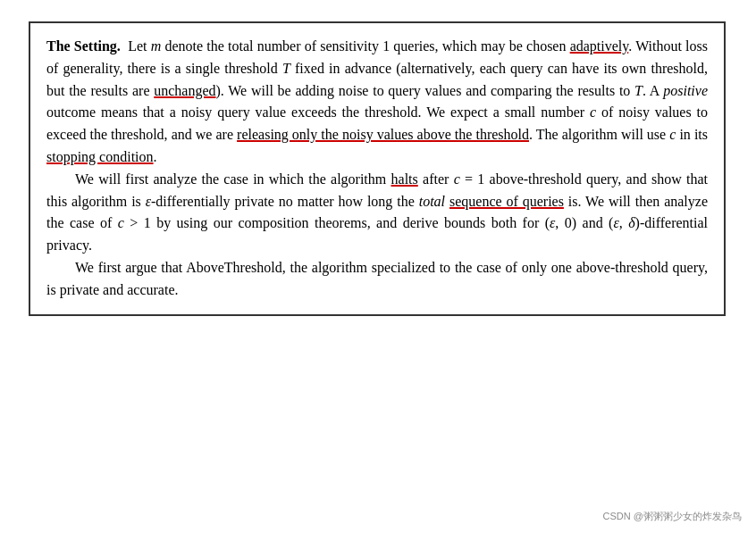 This screenshot has height=533, width=756. I want to click on var-c3: c, so click(458, 179).